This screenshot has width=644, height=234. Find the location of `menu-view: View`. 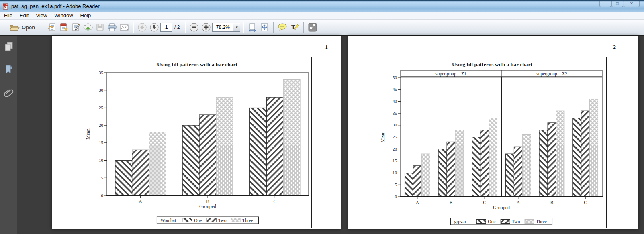

menu-view: View is located at coordinates (41, 15).